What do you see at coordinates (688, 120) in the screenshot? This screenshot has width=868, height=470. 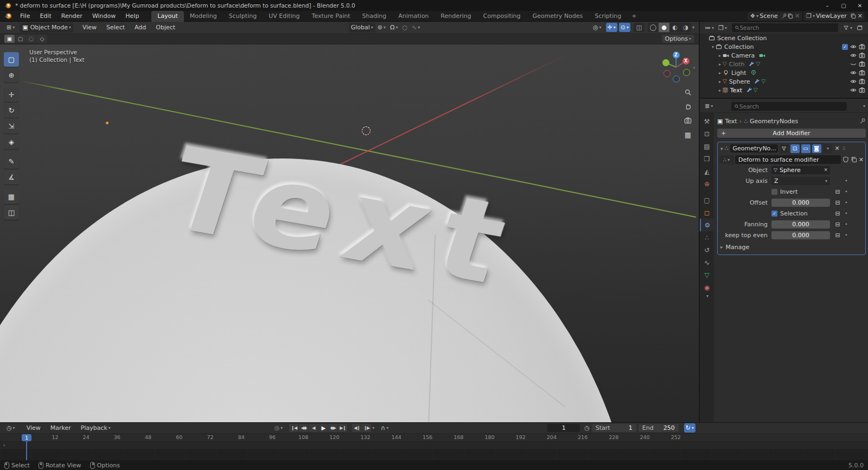 I see `camera-view-icon` at bounding box center [688, 120].